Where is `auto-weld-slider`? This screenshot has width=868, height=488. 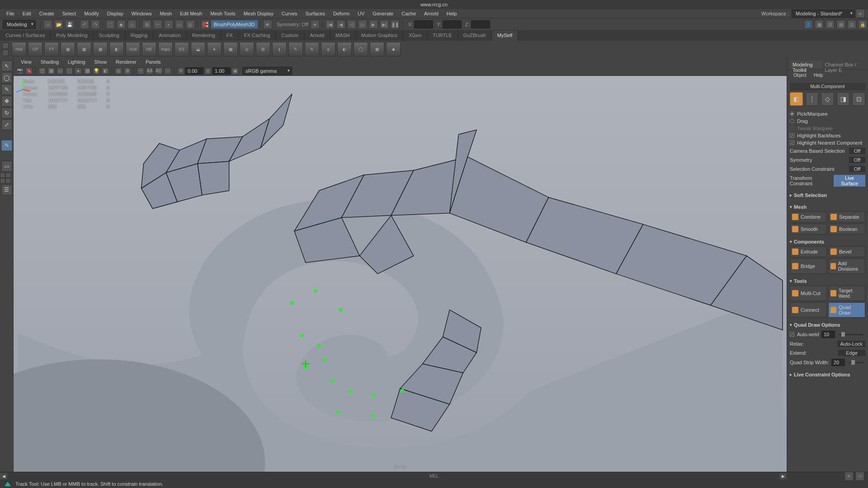
auto-weld-slider is located at coordinates (851, 334).